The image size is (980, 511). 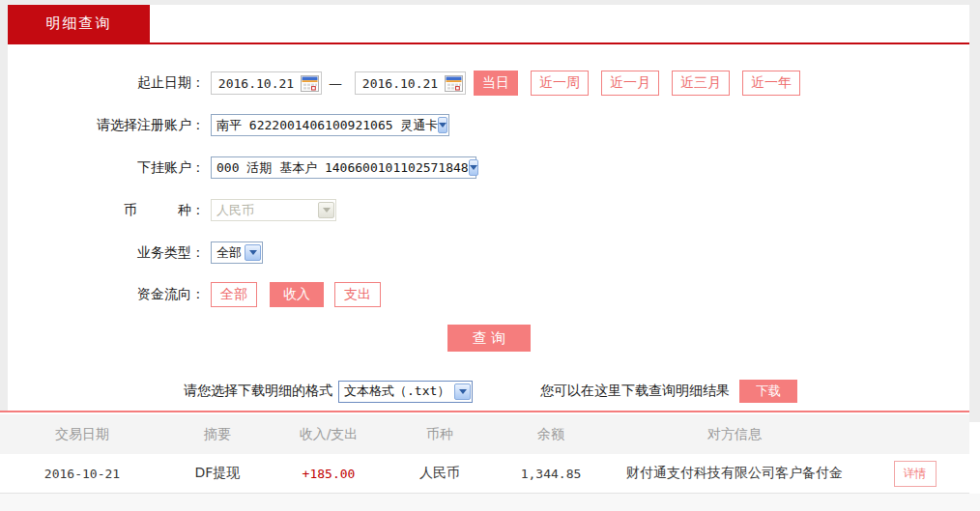 What do you see at coordinates (630, 83) in the screenshot?
I see `quick-range-month-button: 近一月` at bounding box center [630, 83].